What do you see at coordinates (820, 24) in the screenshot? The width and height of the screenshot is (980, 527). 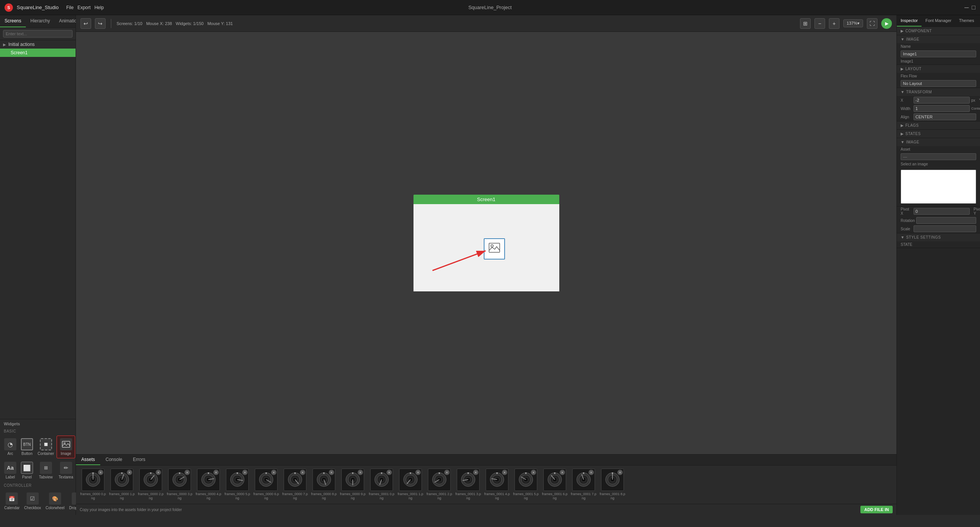 I see `zoom-out-button: −` at bounding box center [820, 24].